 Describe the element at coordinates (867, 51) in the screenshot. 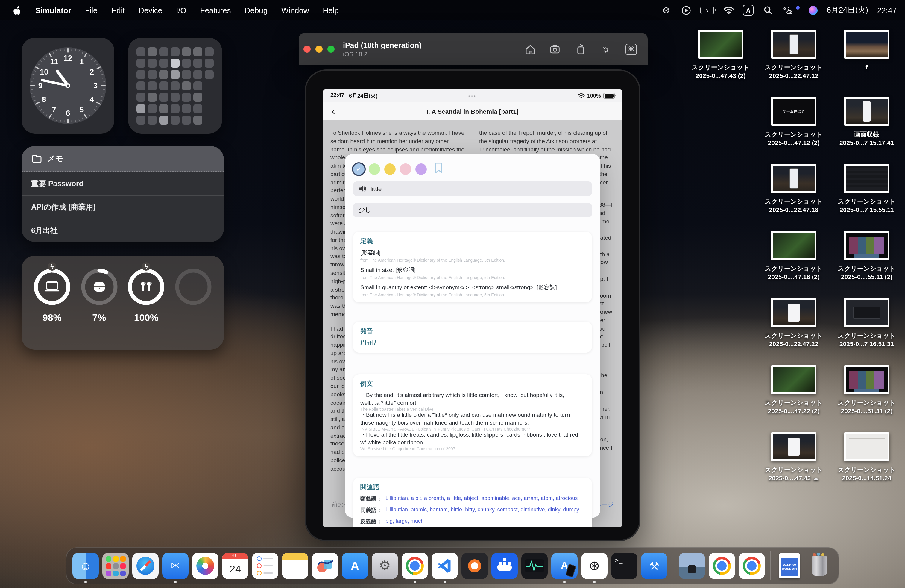

I see `desktop-icon-3: f` at that location.